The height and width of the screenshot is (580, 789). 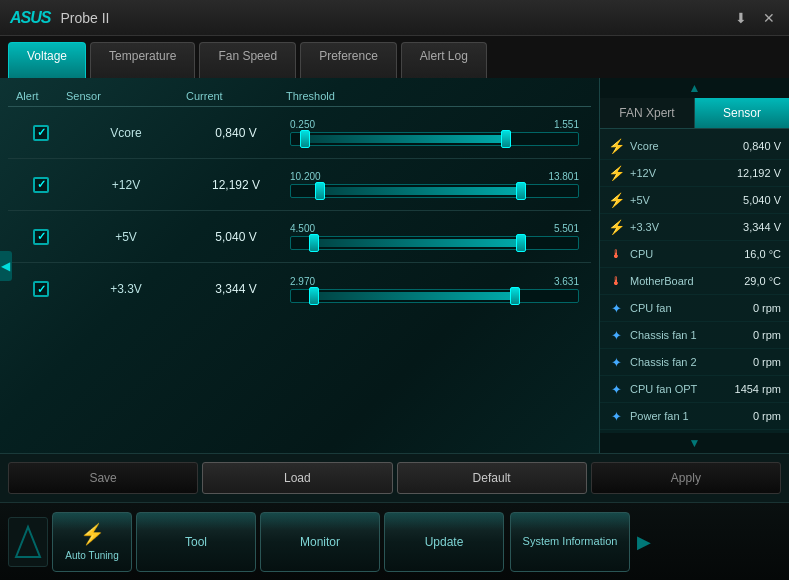 What do you see at coordinates (741, 18) in the screenshot?
I see `download-button: ⬇` at bounding box center [741, 18].